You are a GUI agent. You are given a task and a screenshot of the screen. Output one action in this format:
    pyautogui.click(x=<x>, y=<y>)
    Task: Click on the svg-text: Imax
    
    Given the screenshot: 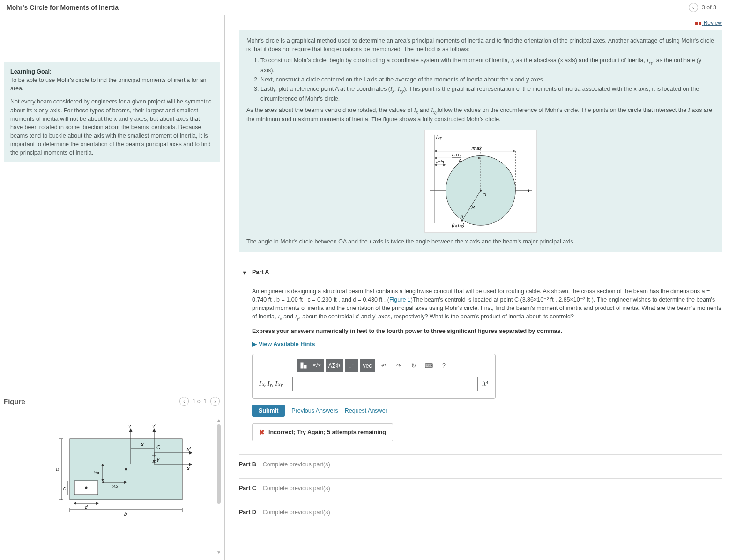 What is the action you would take?
    pyautogui.click(x=476, y=148)
    